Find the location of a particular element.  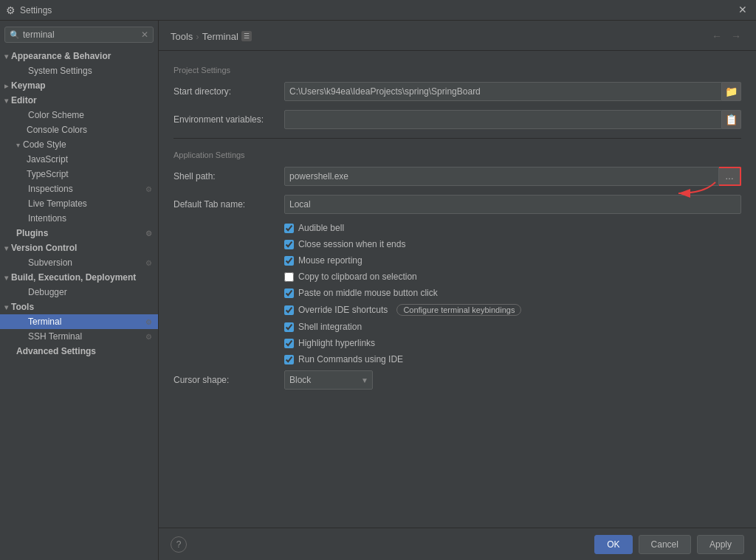

apply-button: Apply is located at coordinates (721, 545).